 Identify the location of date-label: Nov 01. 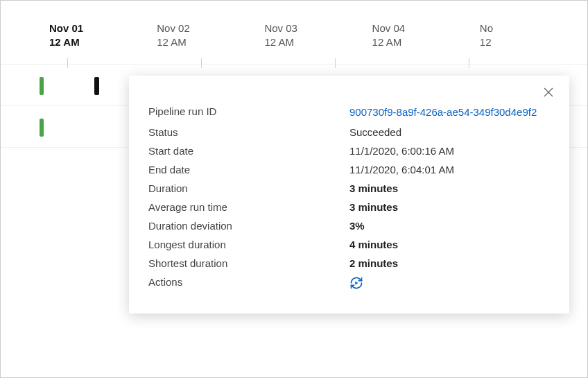
(67, 28).